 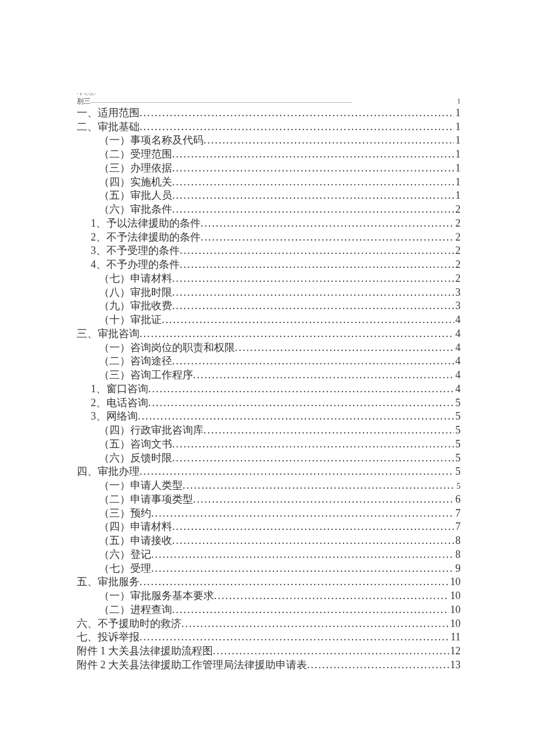 I want to click on toc-entry-page: 8, so click(x=457, y=541).